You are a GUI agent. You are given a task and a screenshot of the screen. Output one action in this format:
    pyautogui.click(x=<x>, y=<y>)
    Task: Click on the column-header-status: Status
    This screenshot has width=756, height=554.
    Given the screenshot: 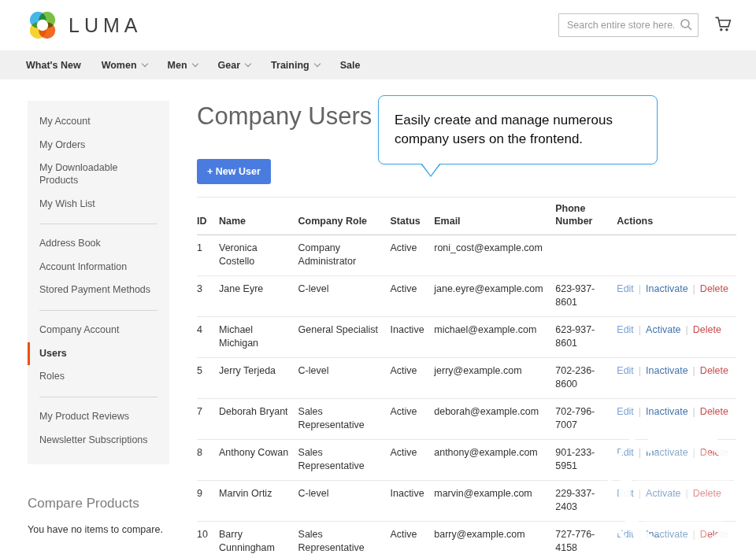 What is the action you would take?
    pyautogui.click(x=413, y=216)
    